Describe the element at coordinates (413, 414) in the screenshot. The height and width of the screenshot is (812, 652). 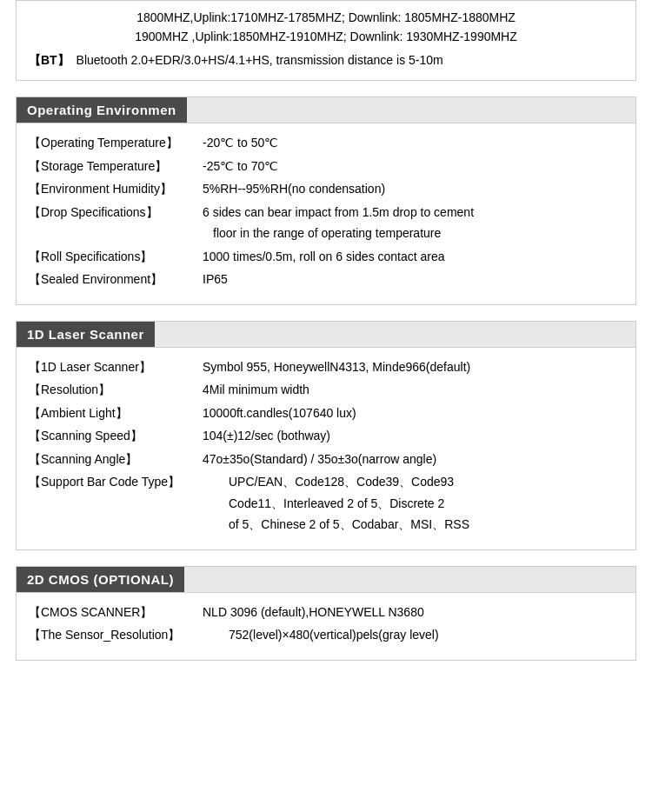
I see `ambient-light-value: 10000ft.candles(107640 lux)` at that location.